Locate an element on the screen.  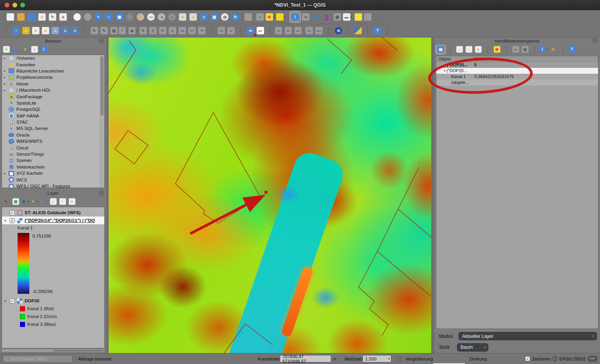
lock-scale-icon is located at coordinates (399, 360).